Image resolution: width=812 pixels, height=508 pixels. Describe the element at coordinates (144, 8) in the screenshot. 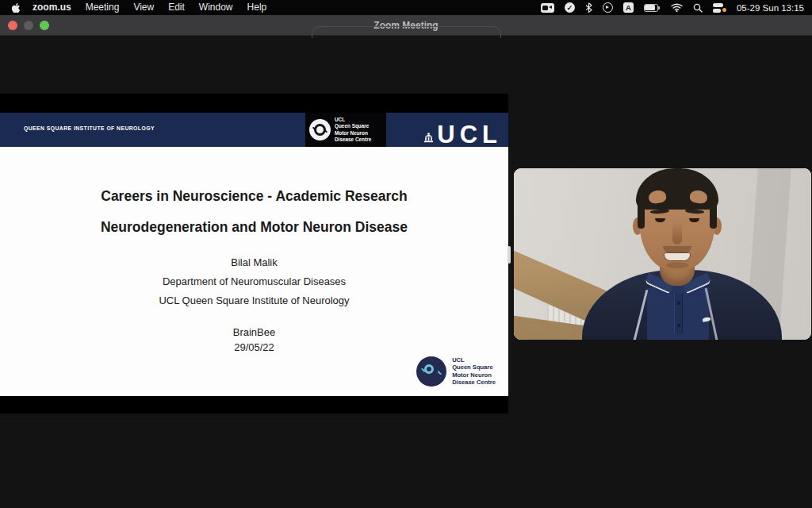

I see `menu-view: View` at that location.